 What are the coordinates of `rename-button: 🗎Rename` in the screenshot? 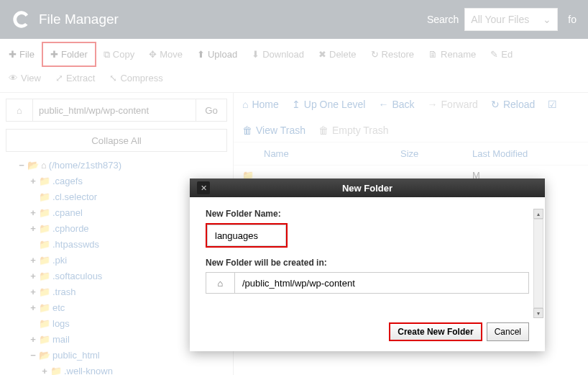 It's located at (452, 55).